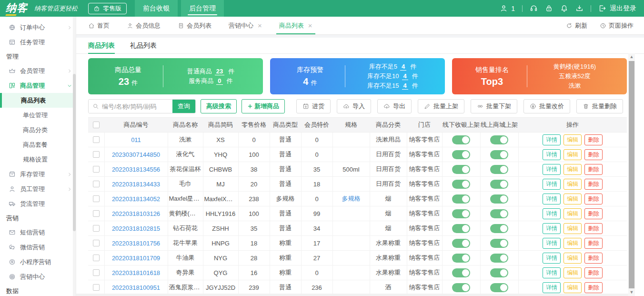 The image size is (644, 296). Describe the element at coordinates (576, 26) in the screenshot. I see `refresh-button: 刷新` at that location.